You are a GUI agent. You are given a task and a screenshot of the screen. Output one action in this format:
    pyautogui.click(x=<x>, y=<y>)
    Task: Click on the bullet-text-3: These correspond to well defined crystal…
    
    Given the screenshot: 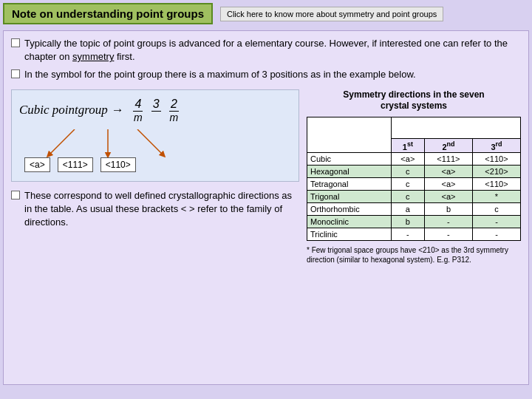 What is the action you would take?
    pyautogui.click(x=162, y=210)
    